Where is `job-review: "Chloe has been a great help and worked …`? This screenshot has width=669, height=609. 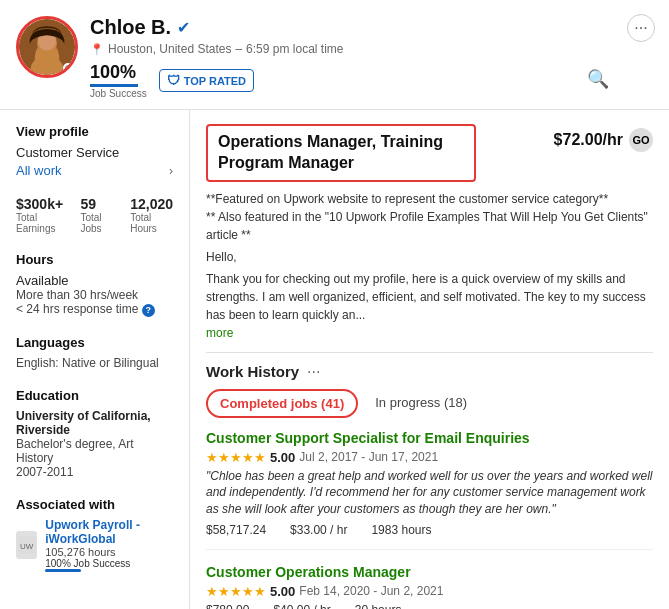
job-review: "Chloe has been a great help and worked … is located at coordinates (430, 493).